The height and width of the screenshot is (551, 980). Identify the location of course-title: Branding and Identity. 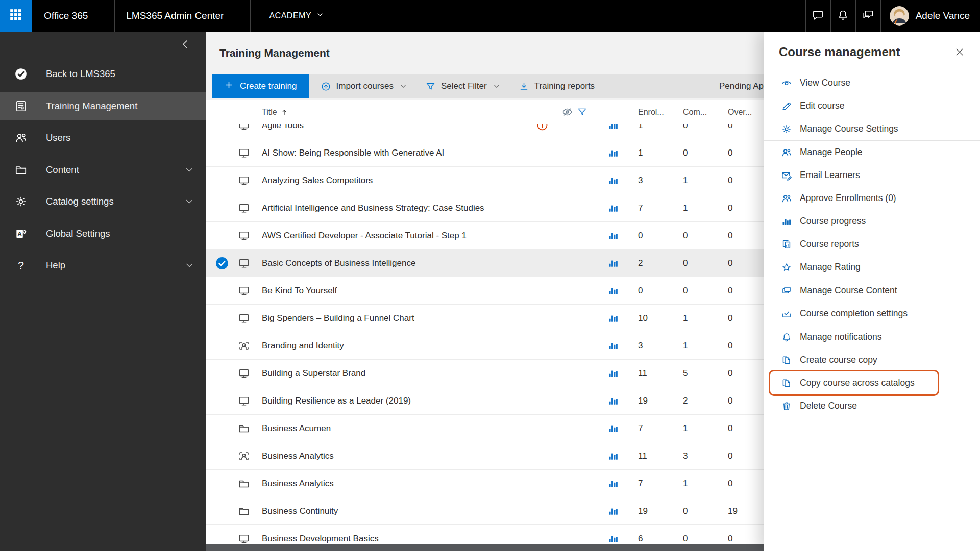
(395, 346).